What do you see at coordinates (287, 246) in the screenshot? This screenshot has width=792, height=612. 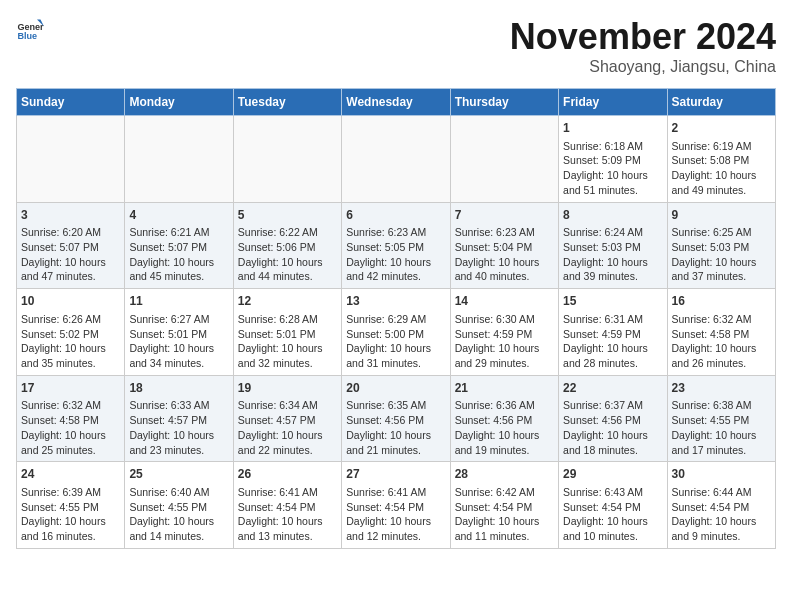 I see `calendar-day-cell: 5Sunrise: 6:22 AMSunset: 5:06 PMDaylight…` at bounding box center [287, 246].